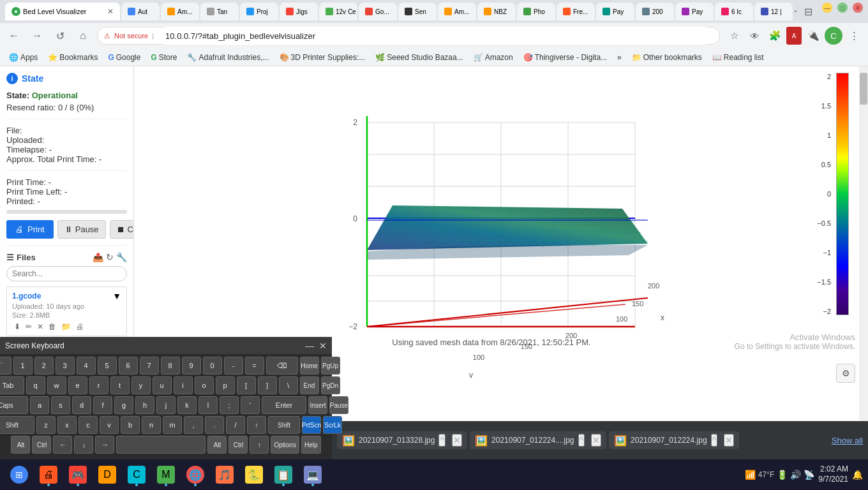  I want to click on key-d: d, so click(82, 405).